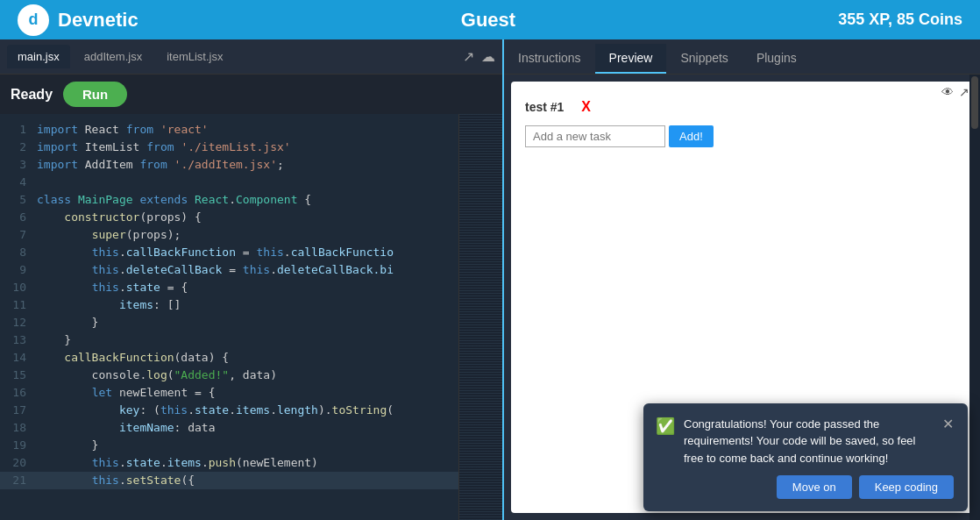 Image resolution: width=980 pixels, height=520 pixels. What do you see at coordinates (245, 235) in the screenshot?
I see `code-line-7: super(props);` at bounding box center [245, 235].